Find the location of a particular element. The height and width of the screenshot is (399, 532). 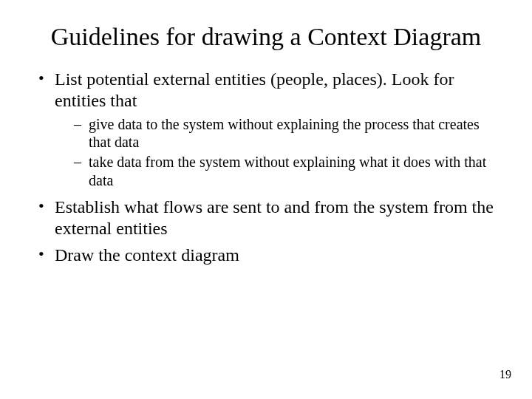

bullet-item: Draw the context diagram is located at coordinates (266, 256).